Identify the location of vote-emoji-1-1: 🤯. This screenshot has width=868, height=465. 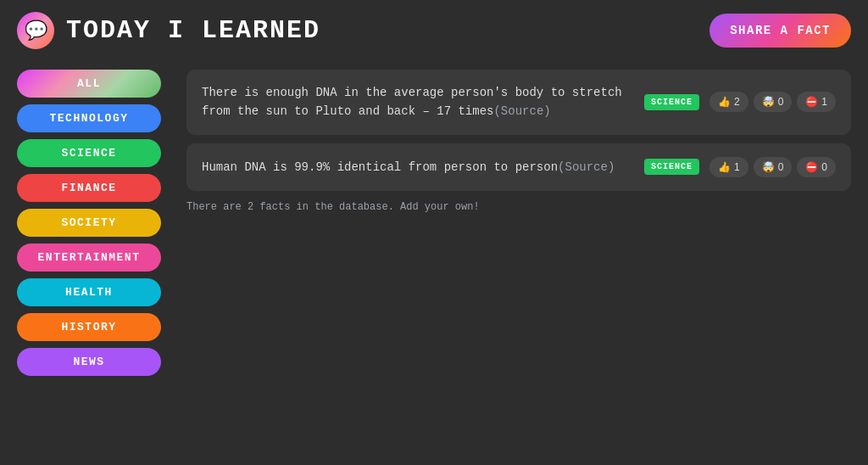
(768, 167).